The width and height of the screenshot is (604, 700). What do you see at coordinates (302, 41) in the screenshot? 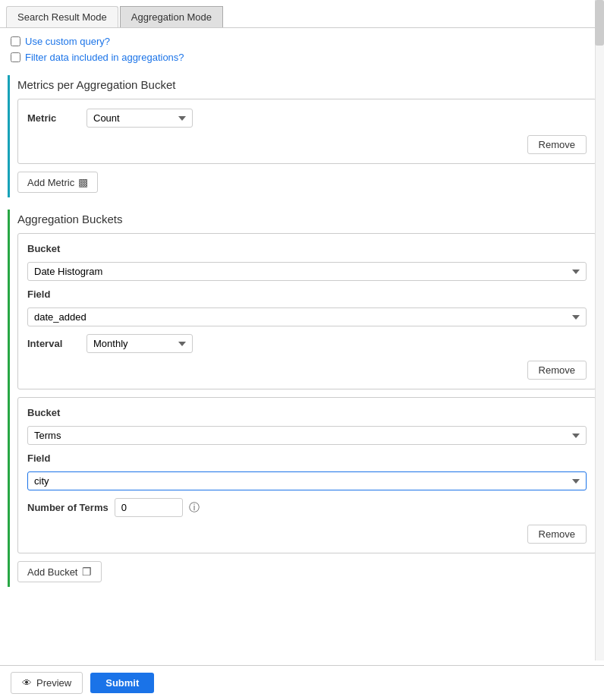
I see `custom-query-row: Use custom query?` at bounding box center [302, 41].